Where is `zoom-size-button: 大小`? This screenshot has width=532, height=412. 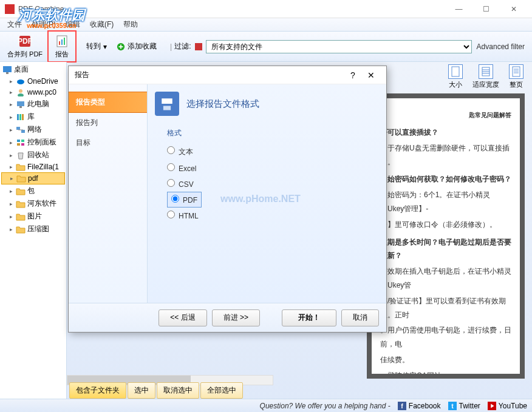
zoom-size-button: 大小 is located at coordinates (455, 76).